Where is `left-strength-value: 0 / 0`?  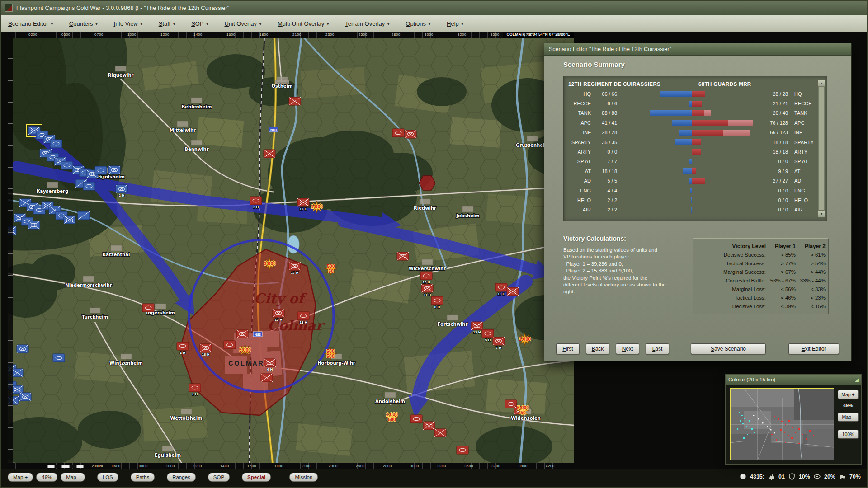 left-strength-value: 0 / 0 is located at coordinates (608, 152).